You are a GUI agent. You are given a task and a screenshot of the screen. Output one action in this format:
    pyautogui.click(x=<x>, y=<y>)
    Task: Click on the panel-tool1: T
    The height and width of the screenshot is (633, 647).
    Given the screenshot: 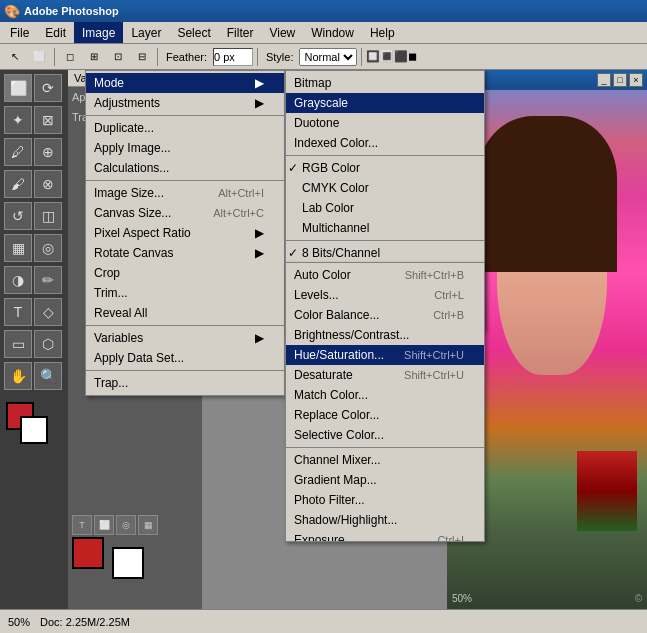 What is the action you would take?
    pyautogui.click(x=82, y=525)
    